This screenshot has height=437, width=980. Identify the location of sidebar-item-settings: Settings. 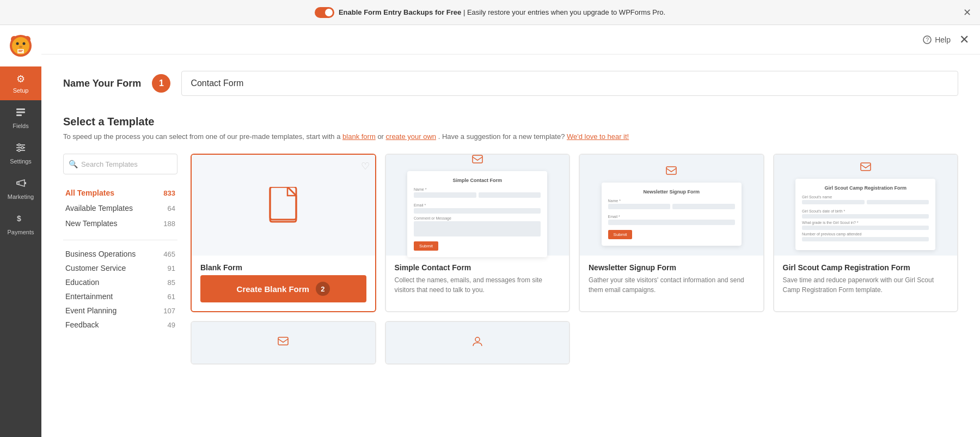
(21, 154).